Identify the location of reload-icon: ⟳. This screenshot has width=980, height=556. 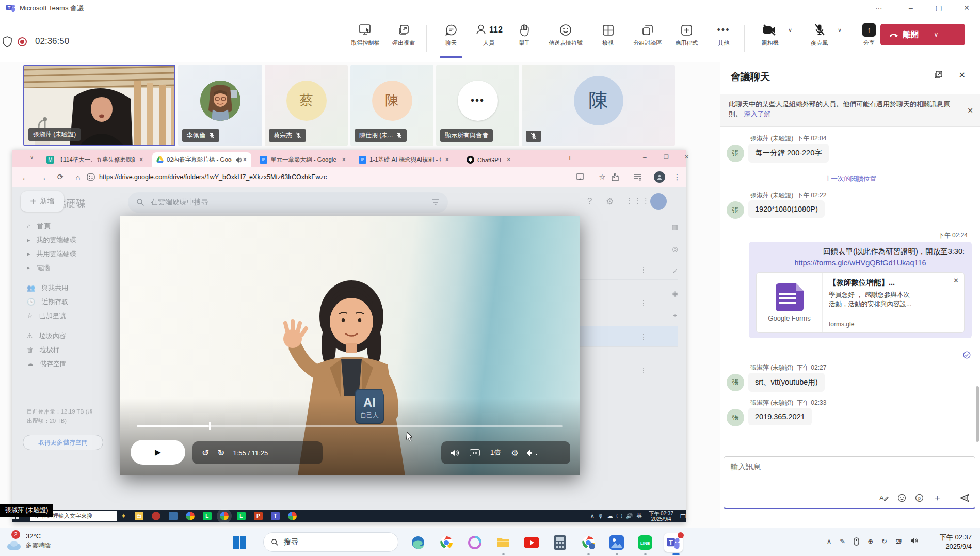
(60, 177).